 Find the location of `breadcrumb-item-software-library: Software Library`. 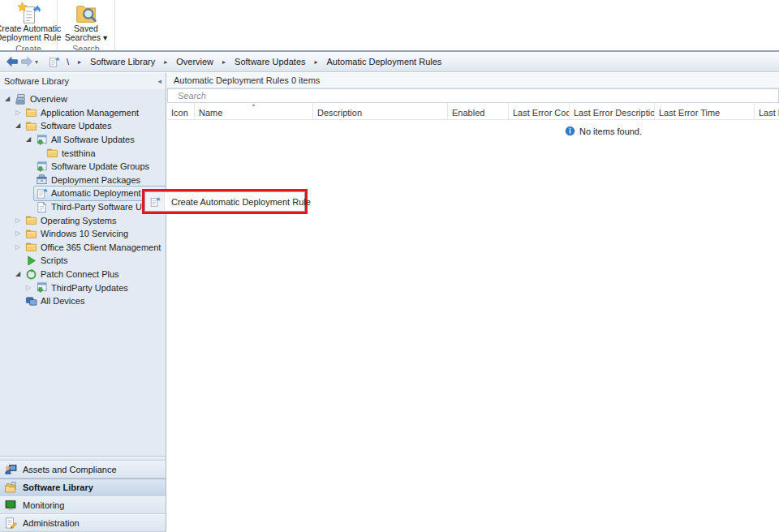

breadcrumb-item-software-library: Software Library is located at coordinates (123, 62).